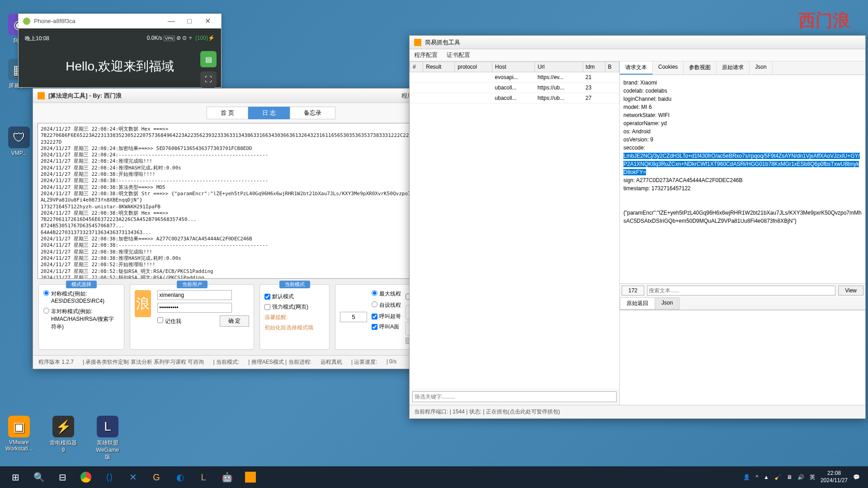 The width and height of the screenshot is (868, 488). What do you see at coordinates (208, 21) in the screenshot?
I see `close-button: ✕` at bounding box center [208, 21].